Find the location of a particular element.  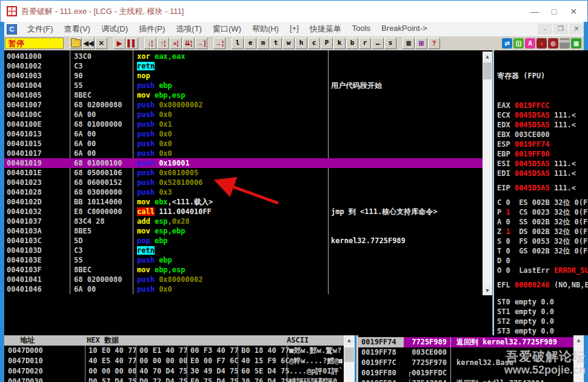

letter-button-m: m is located at coordinates (263, 44).